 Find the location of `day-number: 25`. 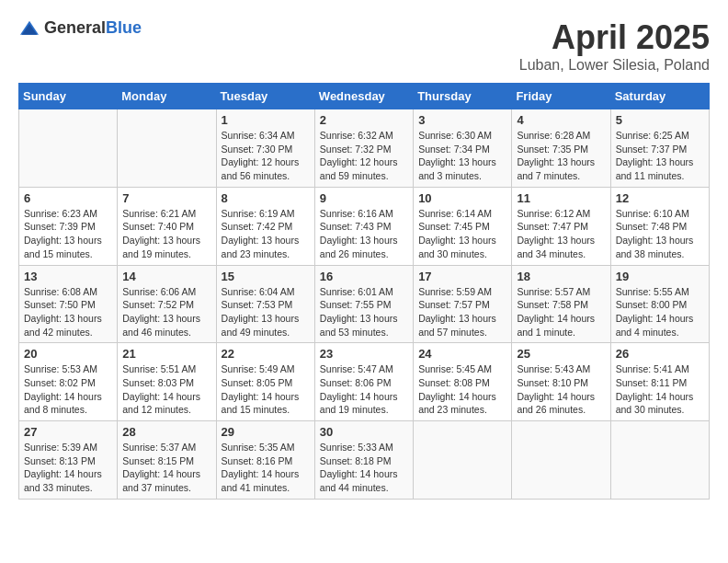

day-number: 25 is located at coordinates (561, 353).